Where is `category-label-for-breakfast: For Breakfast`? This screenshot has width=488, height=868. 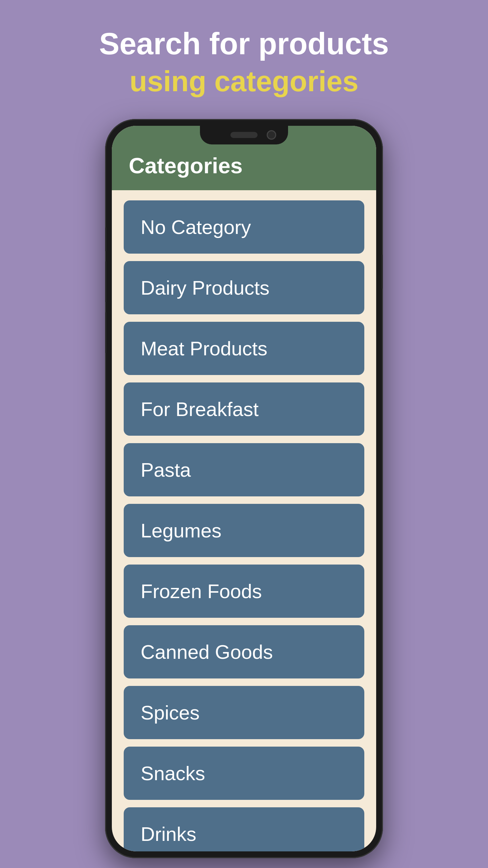
category-label-for-breakfast: For Breakfast is located at coordinates (200, 409).